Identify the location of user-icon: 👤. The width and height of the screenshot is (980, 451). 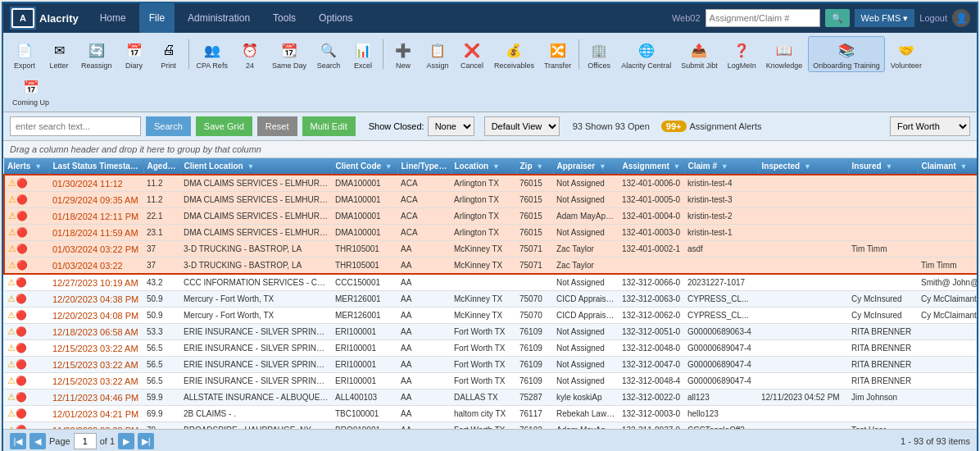
(961, 18).